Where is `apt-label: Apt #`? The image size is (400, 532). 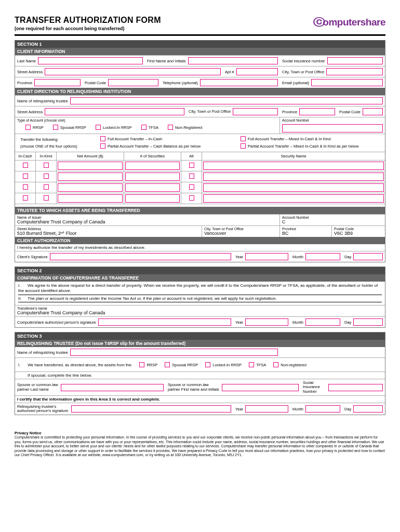 apt-label: Apt # is located at coordinates (230, 72).